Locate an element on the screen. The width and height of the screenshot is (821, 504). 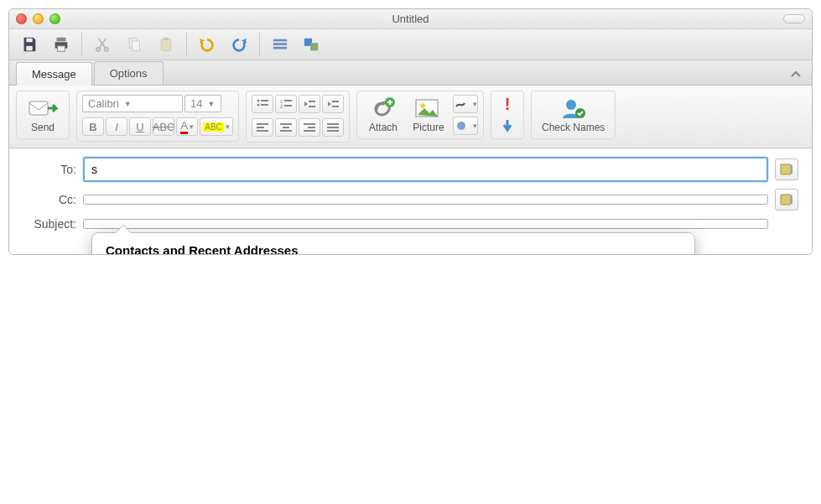
collapse-ribbon-button is located at coordinates (796, 75).